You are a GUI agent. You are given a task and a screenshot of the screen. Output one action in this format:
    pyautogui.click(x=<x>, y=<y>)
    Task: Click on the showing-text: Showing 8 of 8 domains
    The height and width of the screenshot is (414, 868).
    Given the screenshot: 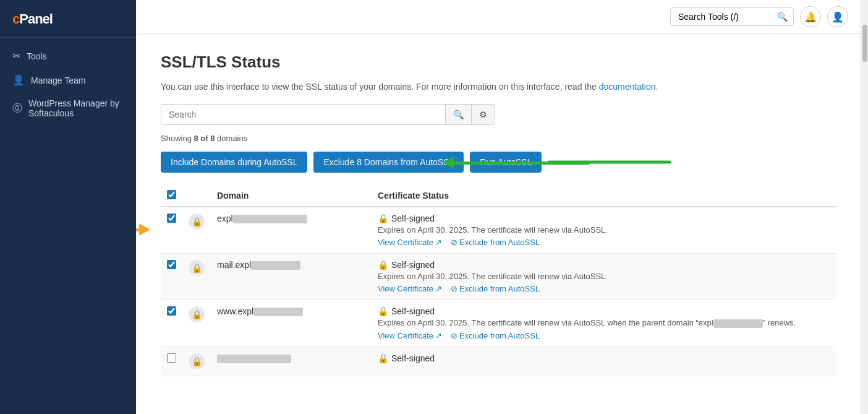 What is the action you would take?
    pyautogui.click(x=498, y=139)
    